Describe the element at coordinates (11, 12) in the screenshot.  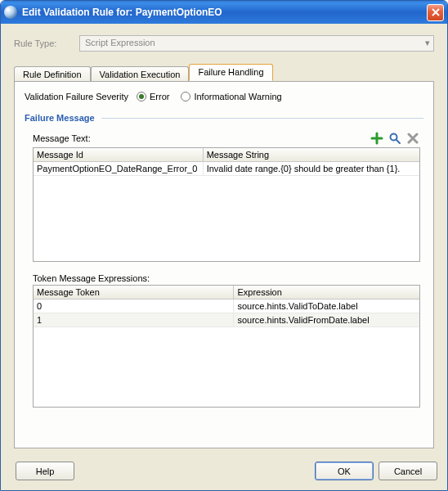
I see `app-icon` at that location.